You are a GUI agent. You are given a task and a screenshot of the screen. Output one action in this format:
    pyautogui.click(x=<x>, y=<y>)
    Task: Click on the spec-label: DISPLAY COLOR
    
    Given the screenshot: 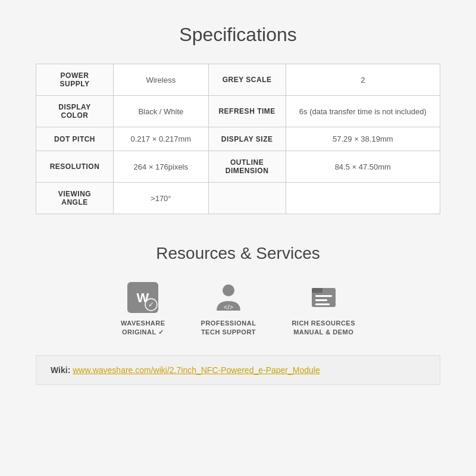 What is the action you would take?
    pyautogui.click(x=75, y=112)
    